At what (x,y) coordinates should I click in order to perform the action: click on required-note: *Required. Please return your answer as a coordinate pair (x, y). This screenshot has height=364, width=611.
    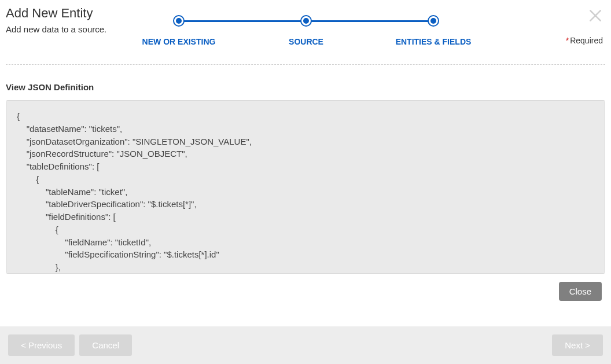
    Looking at the image, I should click on (584, 41).